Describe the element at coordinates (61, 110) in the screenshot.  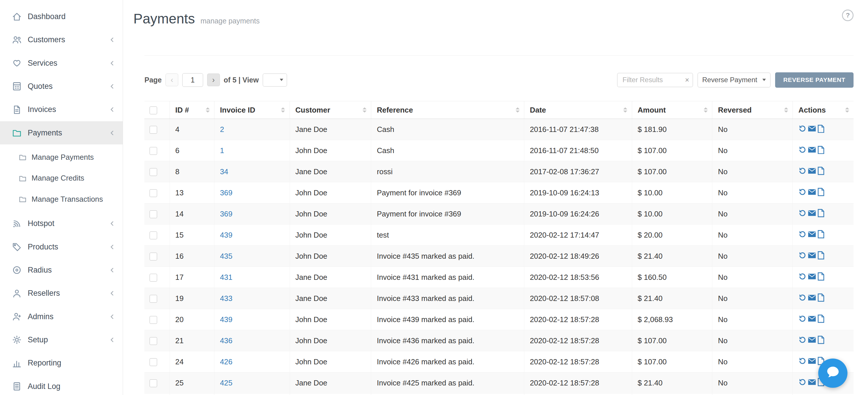
I see `sidebar-item-invoices: Invoices` at that location.